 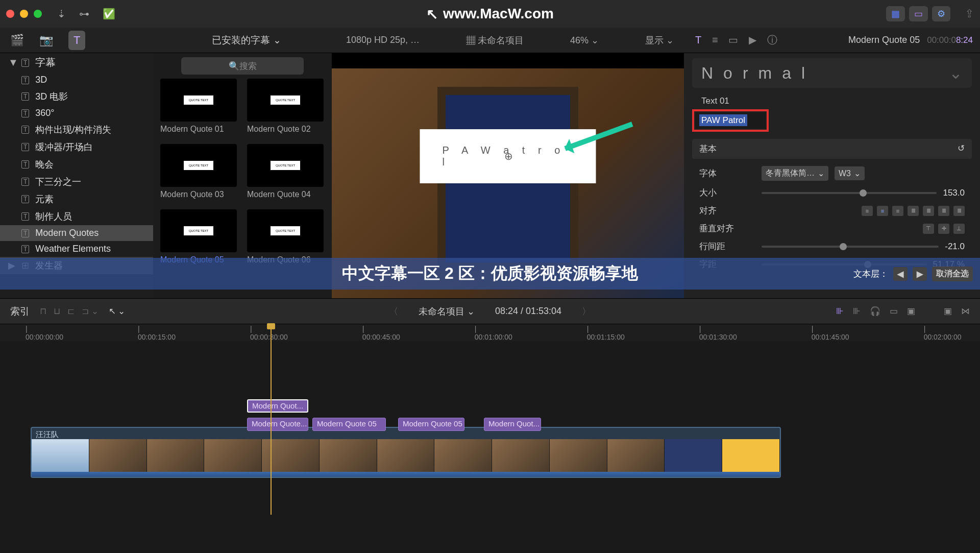 What do you see at coordinates (86, 14) in the screenshot?
I see `toolbar-left-icons: ⇣ ⊶ ✅` at bounding box center [86, 14].